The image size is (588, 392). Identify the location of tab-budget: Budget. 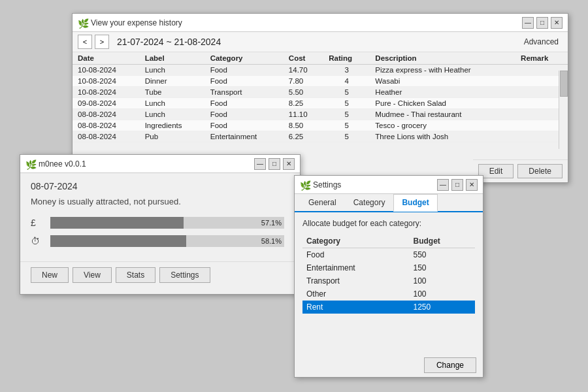
(416, 203).